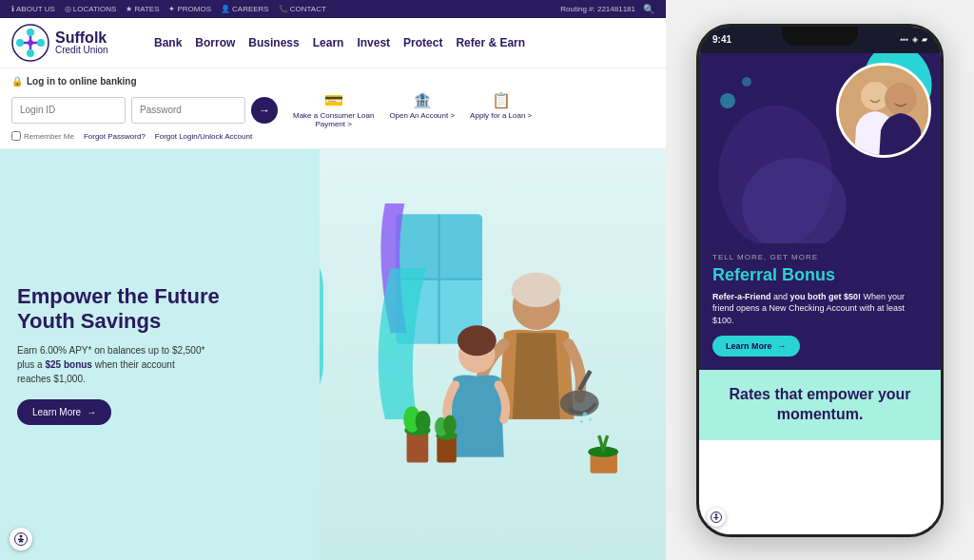 The image size is (974, 560). I want to click on apply-loan-link: 📋 Apply for a Loan >, so click(500, 110).